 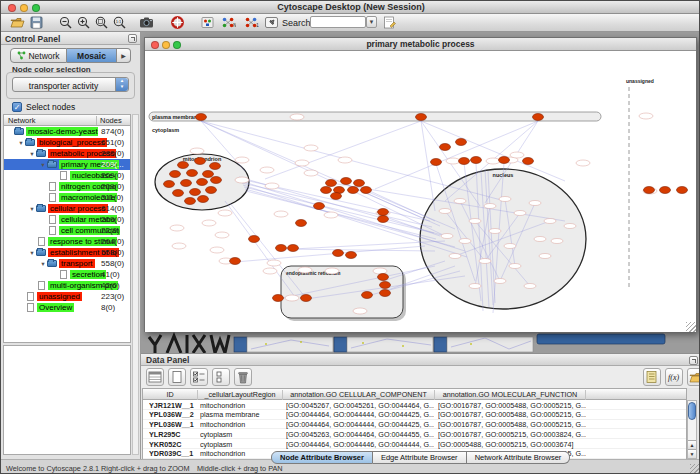 What do you see at coordinates (67, 208) in the screenshot?
I see `tree-row: ▼cellular process614(0)` at bounding box center [67, 208].